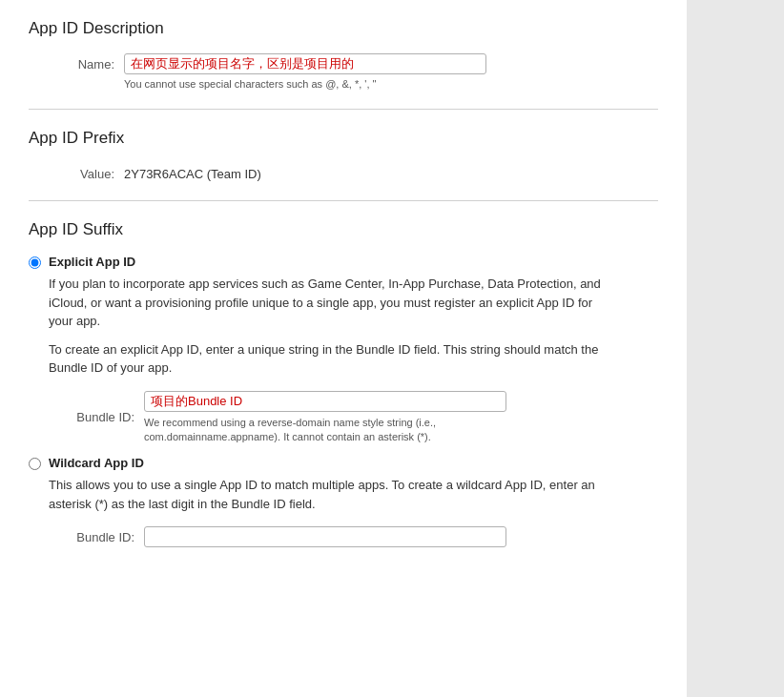  Describe the element at coordinates (325, 401) in the screenshot. I see `explicit-bundle-input` at that location.